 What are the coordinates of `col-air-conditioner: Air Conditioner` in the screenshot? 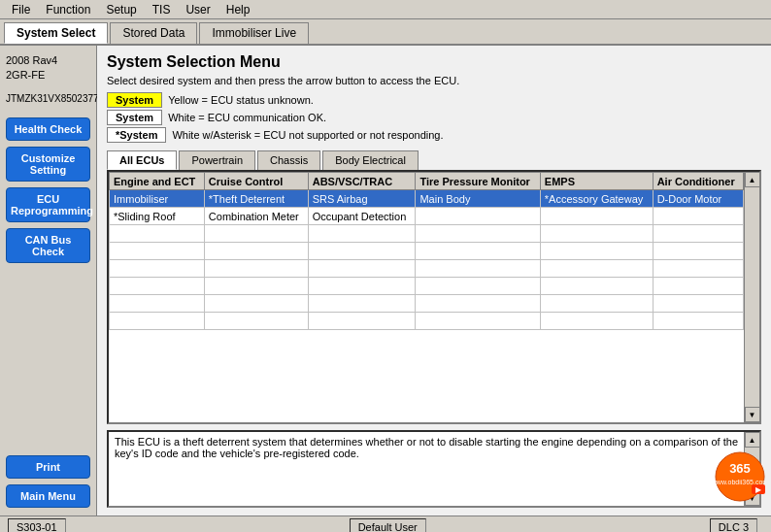 It's located at (697, 182).